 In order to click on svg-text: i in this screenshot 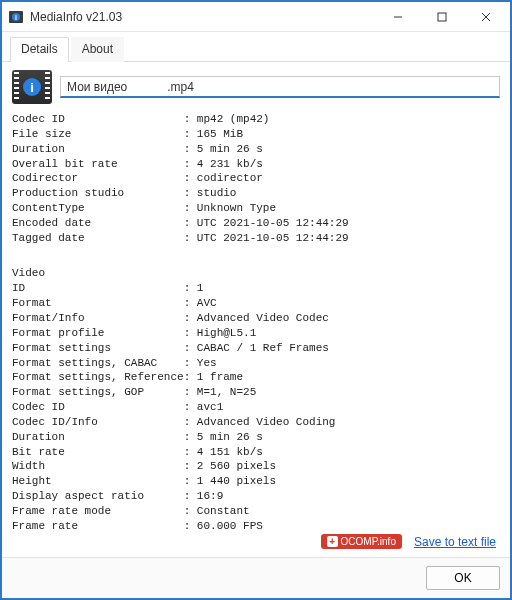, I will do `click(16, 18)`.